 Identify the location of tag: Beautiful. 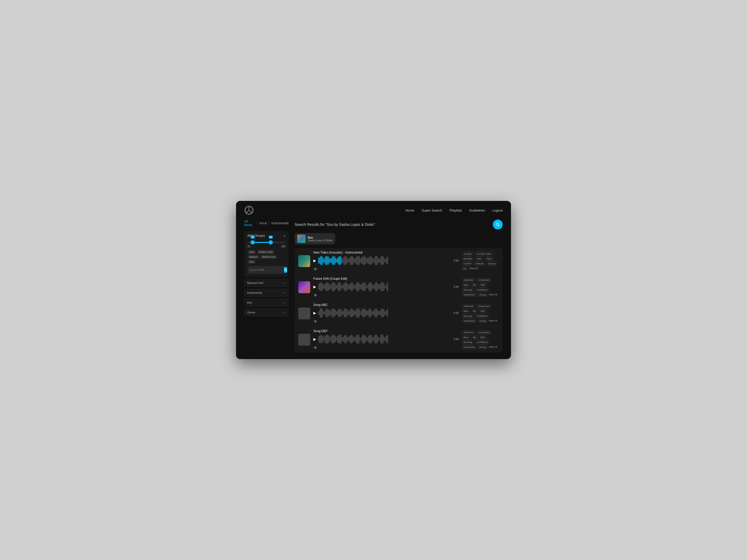
(468, 259).